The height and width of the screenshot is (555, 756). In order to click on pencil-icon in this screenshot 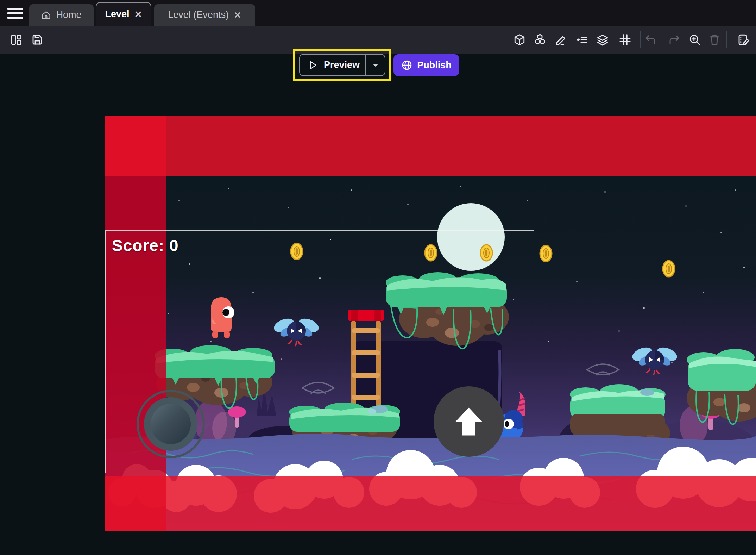, I will do `click(561, 40)`.